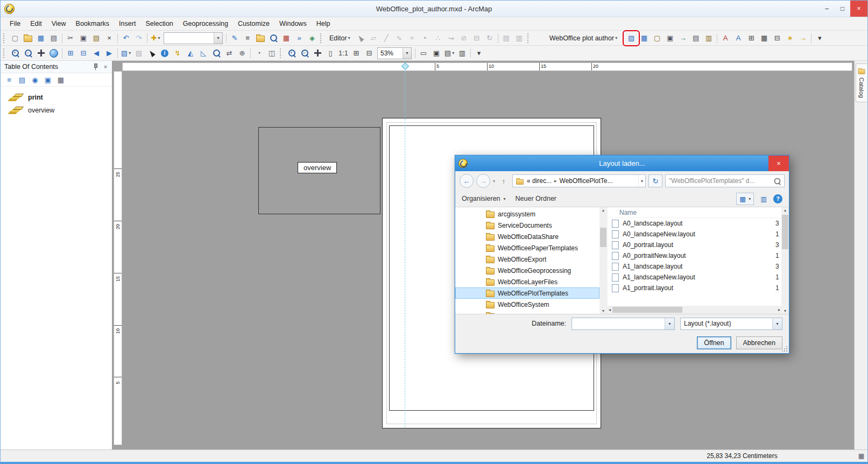 The image size is (868, 464). I want to click on select-features-icon: ▧▾, so click(126, 53).